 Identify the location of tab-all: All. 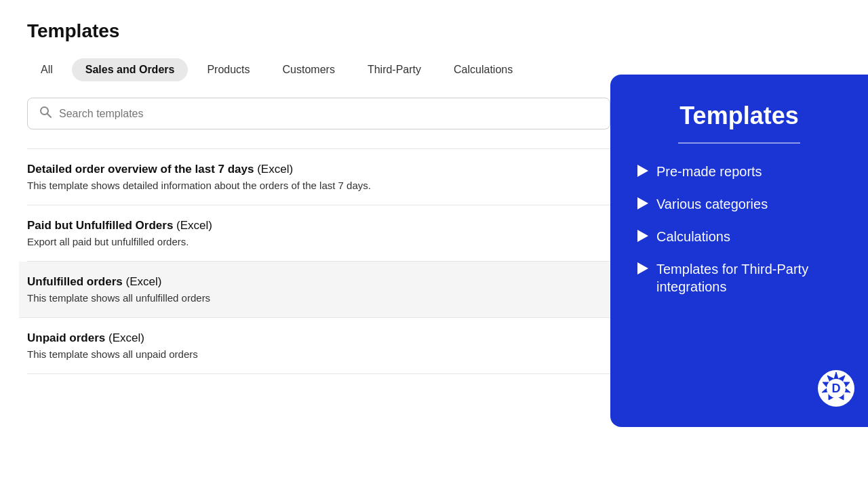
(47, 70).